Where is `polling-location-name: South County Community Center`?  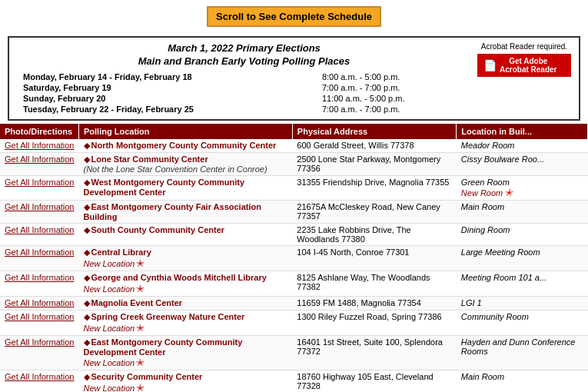
polling-location-name: South County Community Center is located at coordinates (158, 230).